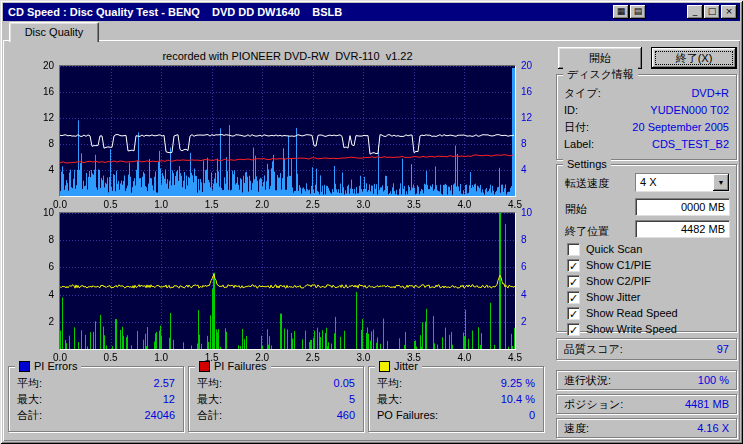 Image resolution: width=743 pixels, height=444 pixels. I want to click on pi-failures-stats-title: PI Failures, so click(240, 366).